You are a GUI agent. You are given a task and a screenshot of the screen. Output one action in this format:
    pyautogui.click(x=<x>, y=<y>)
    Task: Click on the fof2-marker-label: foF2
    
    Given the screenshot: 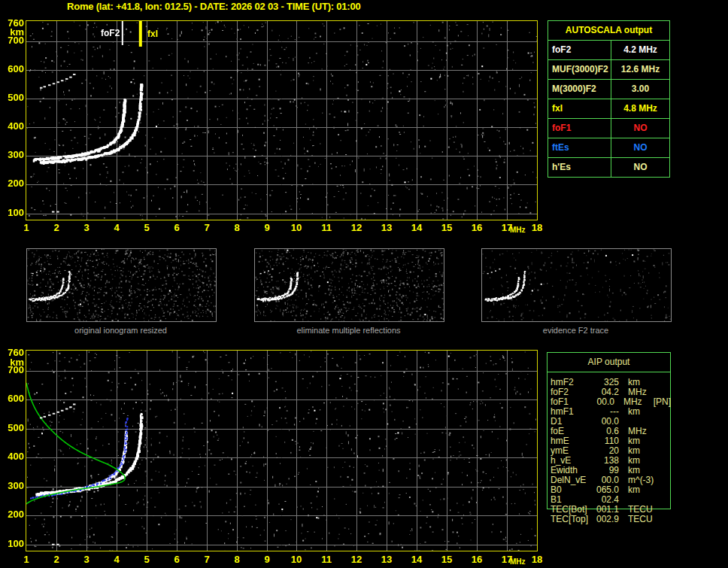 What is the action you would take?
    pyautogui.click(x=110, y=33)
    